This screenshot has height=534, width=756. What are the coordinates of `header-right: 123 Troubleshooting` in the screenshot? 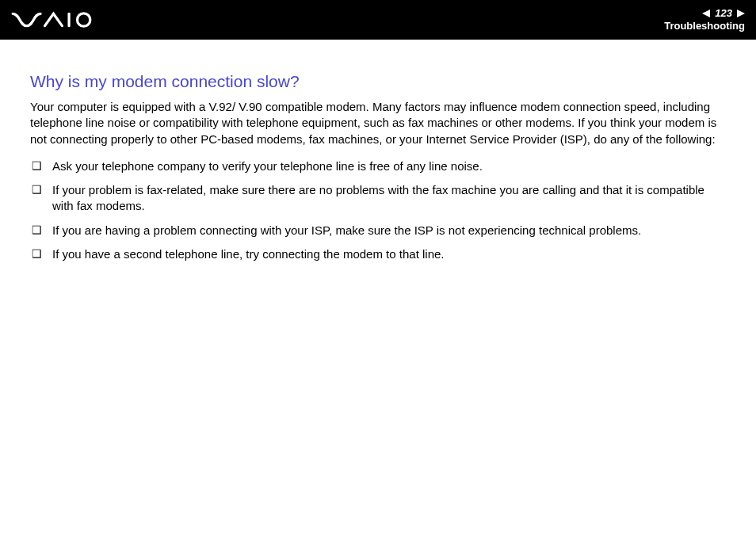 It's located at (704, 20).